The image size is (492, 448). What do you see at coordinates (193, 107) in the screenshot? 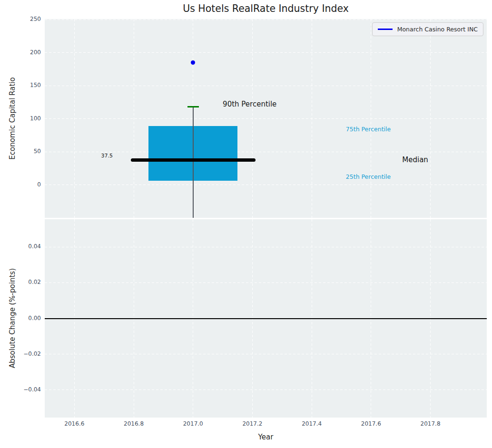
I see `boxplot-90th-percentile-cap` at bounding box center [193, 107].